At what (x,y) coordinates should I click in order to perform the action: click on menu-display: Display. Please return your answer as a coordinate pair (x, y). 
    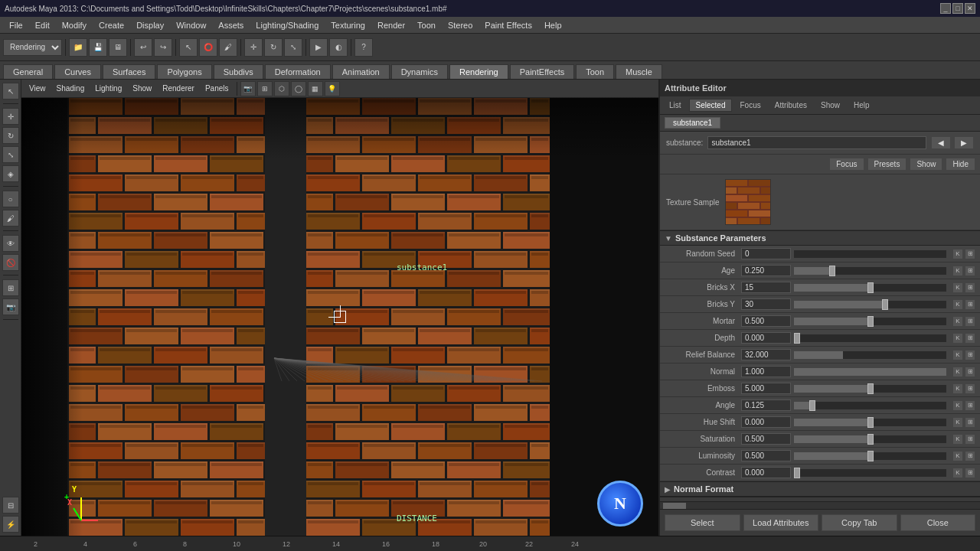
    Looking at the image, I should click on (150, 25).